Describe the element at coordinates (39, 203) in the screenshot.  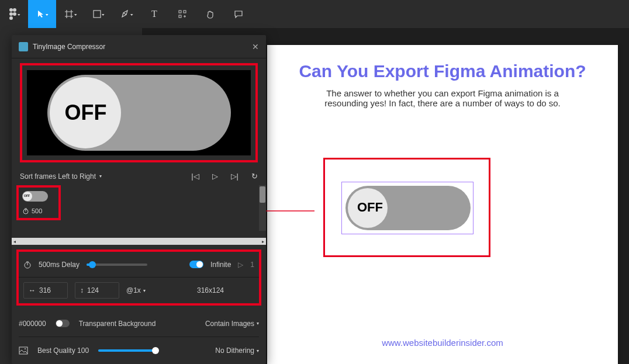
I see `annotation-frame-highlight: OFF 500` at that location.